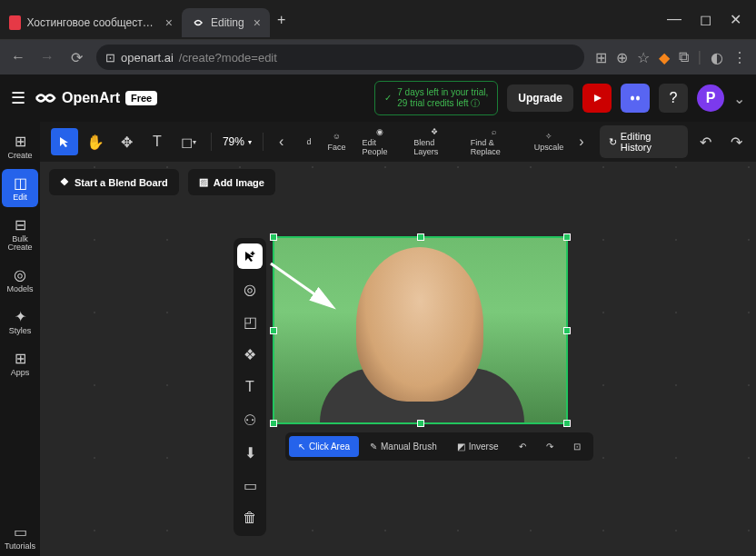 Image resolution: width=756 pixels, height=556 pixels. Describe the element at coordinates (76, 57) in the screenshot. I see `reload-button: ⟳` at that location.